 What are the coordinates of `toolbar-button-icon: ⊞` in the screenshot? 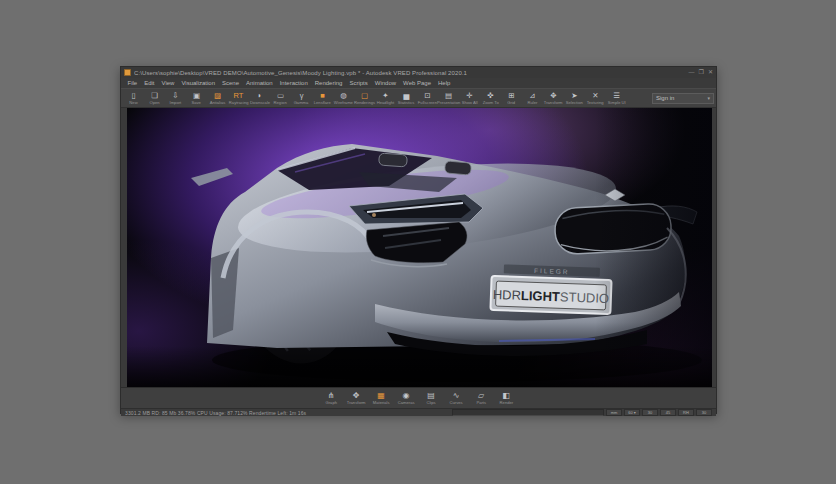 It's located at (511, 96).